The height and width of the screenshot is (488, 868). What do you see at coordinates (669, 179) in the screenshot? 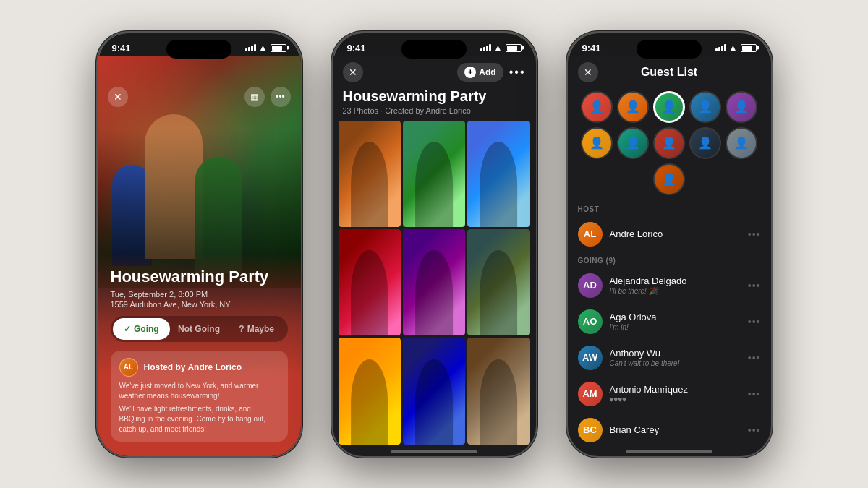
I see `ring-avatar-11: 👤` at bounding box center [669, 179].